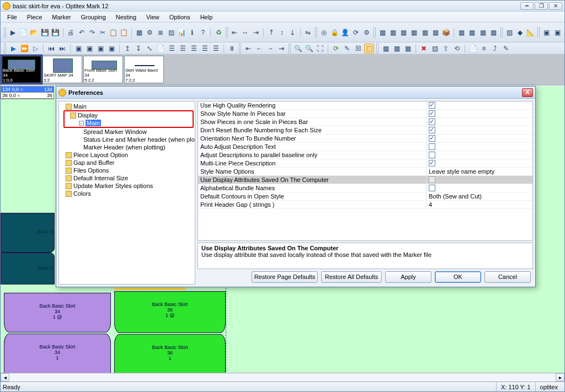  Describe the element at coordinates (369, 49) in the screenshot. I see `highlight-active-button: ⬚` at that location.